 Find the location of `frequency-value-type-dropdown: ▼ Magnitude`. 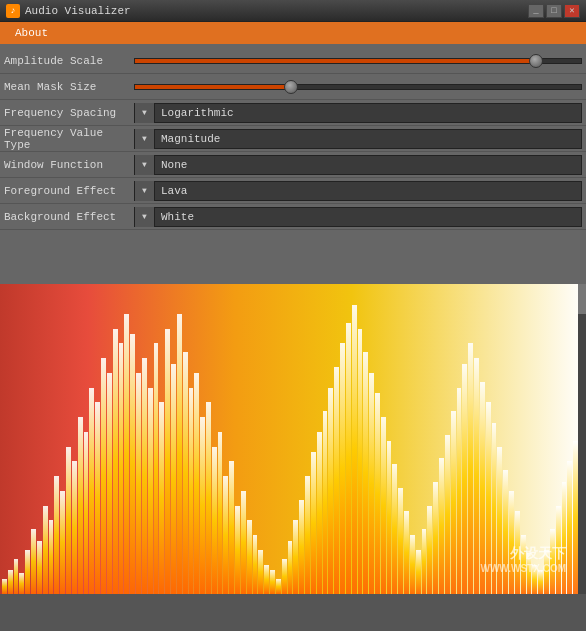

frequency-value-type-dropdown: ▼ Magnitude is located at coordinates (358, 139).